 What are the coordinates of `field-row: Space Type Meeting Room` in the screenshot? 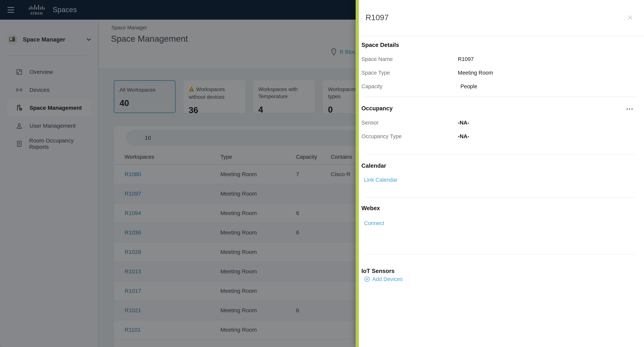 It's located at (498, 73).